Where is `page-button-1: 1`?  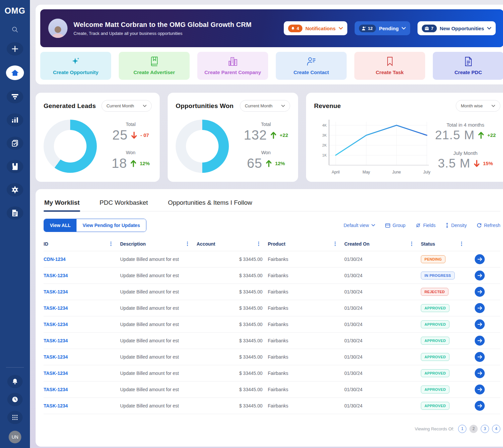
page-button-1: 1 is located at coordinates (462, 429).